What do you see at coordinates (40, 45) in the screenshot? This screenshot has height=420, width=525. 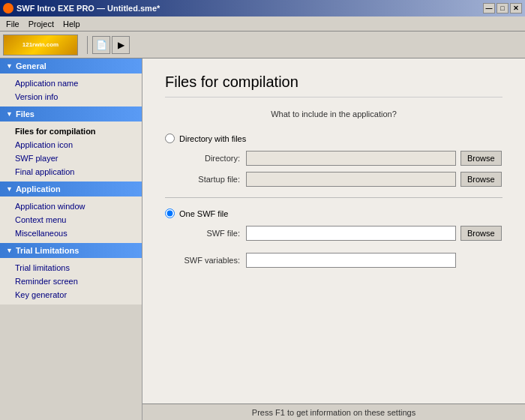 I see `toolbar-logo: 121rwin.com` at bounding box center [40, 45].